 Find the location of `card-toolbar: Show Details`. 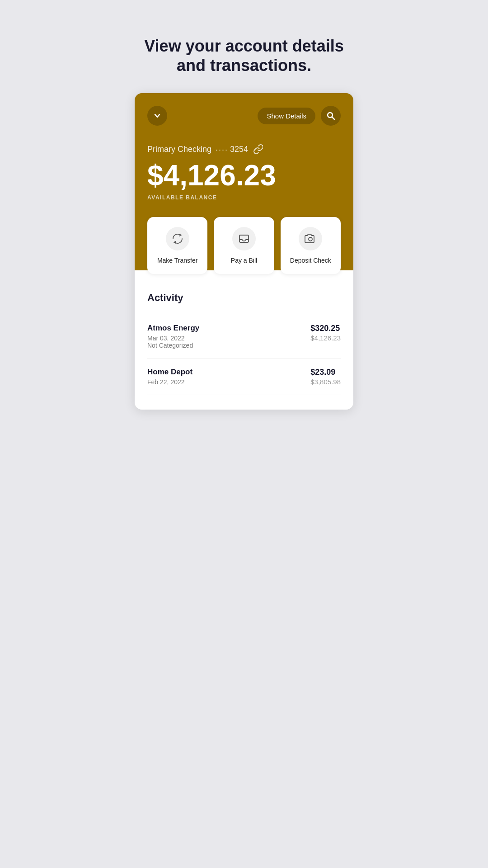

card-toolbar: Show Details is located at coordinates (244, 116).